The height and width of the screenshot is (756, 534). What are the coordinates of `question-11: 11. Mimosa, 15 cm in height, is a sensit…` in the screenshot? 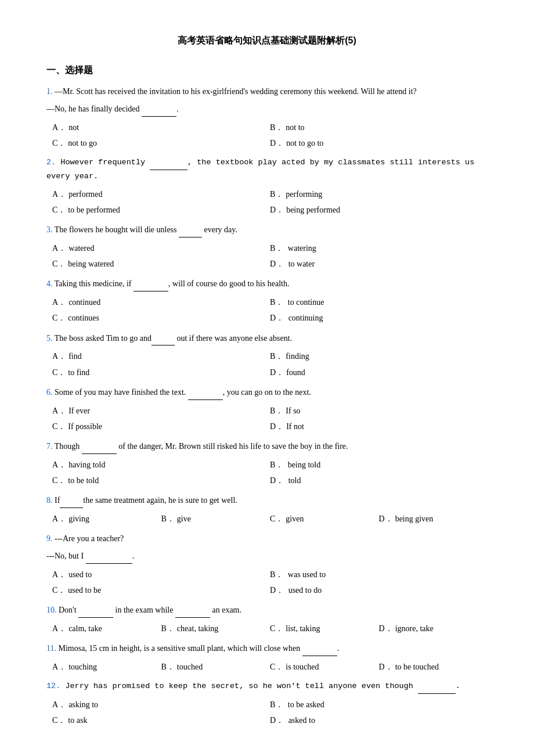 It's located at (267, 658).